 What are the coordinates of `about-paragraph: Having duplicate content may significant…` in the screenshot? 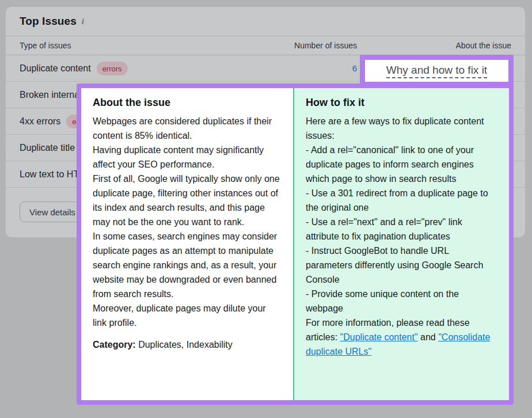 It's located at (187, 157).